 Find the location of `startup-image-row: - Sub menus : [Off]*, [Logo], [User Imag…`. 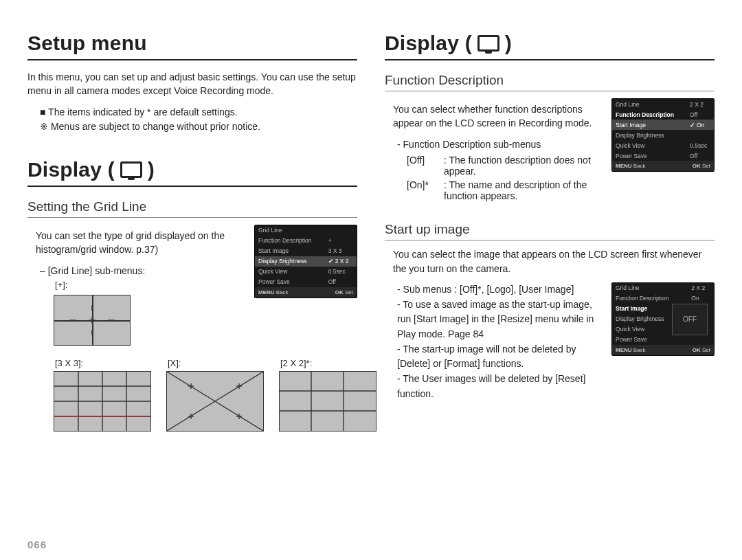

startup-image-row: - Sub menus : [Off]*, [Logo], [User Imag… is located at coordinates (550, 342).